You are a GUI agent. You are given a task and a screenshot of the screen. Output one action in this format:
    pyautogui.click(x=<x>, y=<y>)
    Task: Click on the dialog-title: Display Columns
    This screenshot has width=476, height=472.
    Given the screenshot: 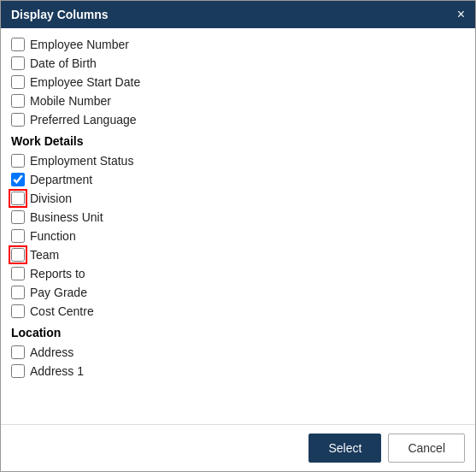 What is the action you would take?
    pyautogui.click(x=60, y=15)
    